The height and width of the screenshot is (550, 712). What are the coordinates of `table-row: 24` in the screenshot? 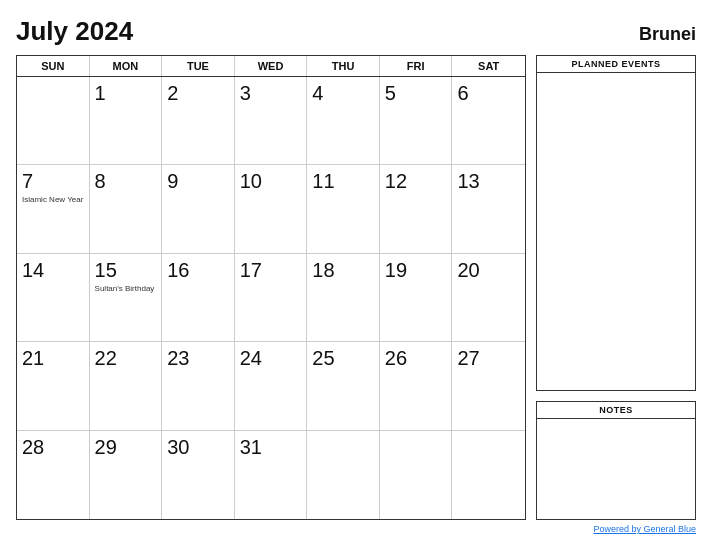 It's located at (272, 386).